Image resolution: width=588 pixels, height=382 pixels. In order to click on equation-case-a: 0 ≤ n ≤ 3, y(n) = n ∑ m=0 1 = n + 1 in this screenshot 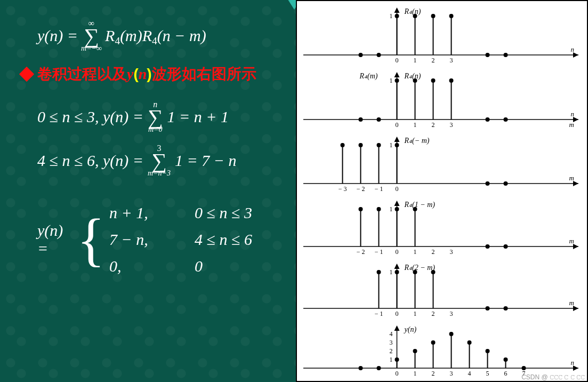, I will do `click(164, 117)`.